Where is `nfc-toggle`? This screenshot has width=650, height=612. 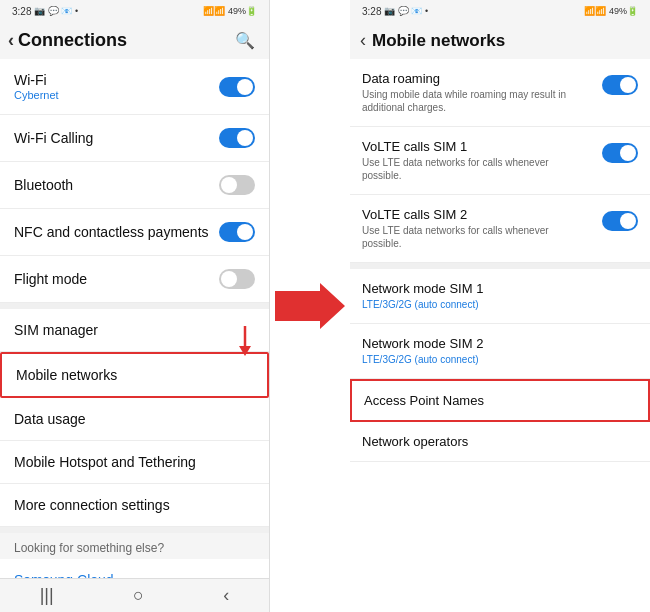 nfc-toggle is located at coordinates (237, 232).